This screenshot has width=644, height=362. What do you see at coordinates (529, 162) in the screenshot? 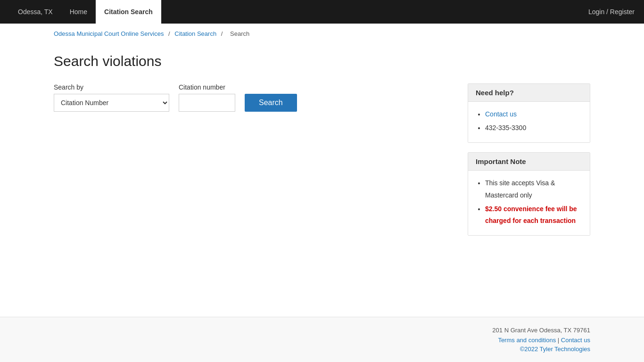
I see `important-note-header: Important Note` at bounding box center [529, 162].